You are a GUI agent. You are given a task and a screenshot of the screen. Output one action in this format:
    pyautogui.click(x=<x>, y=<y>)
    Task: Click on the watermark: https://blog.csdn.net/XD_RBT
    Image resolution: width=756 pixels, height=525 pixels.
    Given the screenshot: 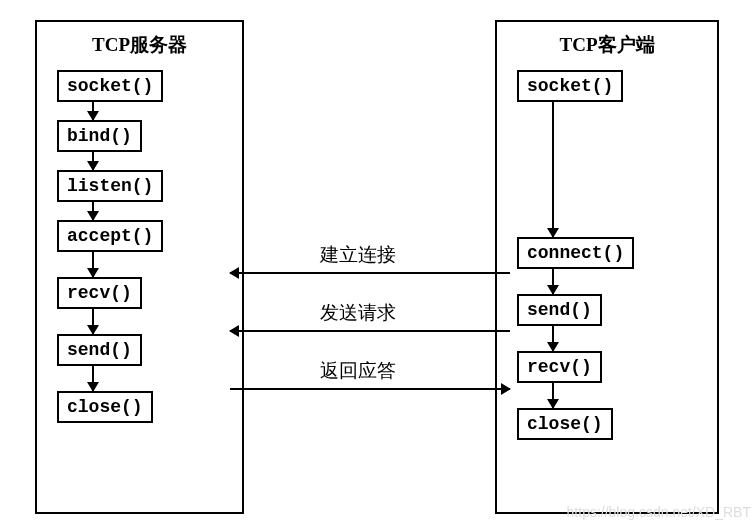 What is the action you would take?
    pyautogui.click(x=659, y=512)
    